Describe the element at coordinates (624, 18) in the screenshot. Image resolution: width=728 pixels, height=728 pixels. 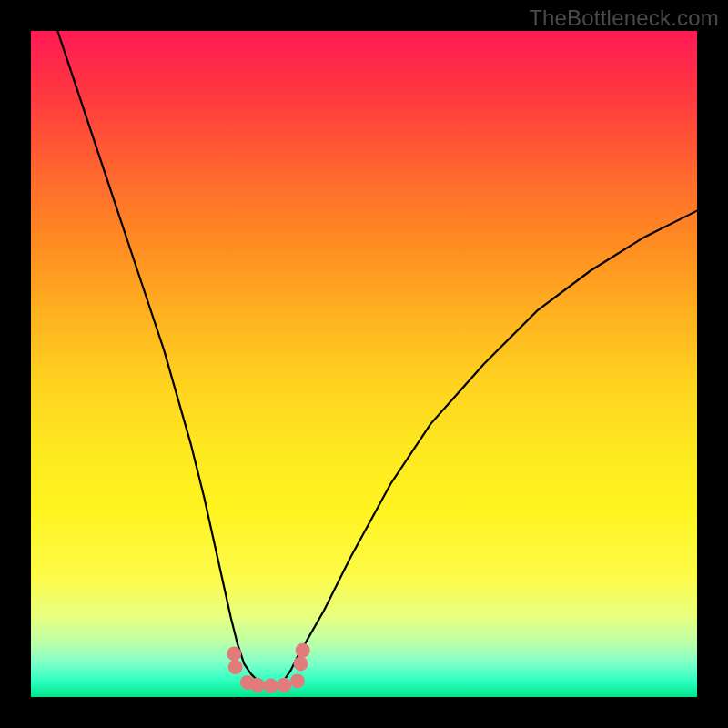
I see `watermark-text: TheBottleneck.com` at that location.